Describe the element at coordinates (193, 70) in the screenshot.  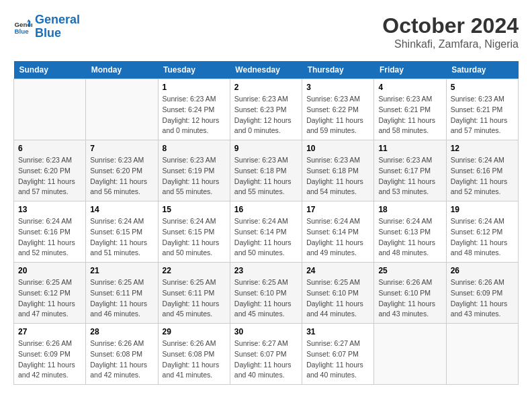
I see `col-tuesday: Tuesday` at that location.